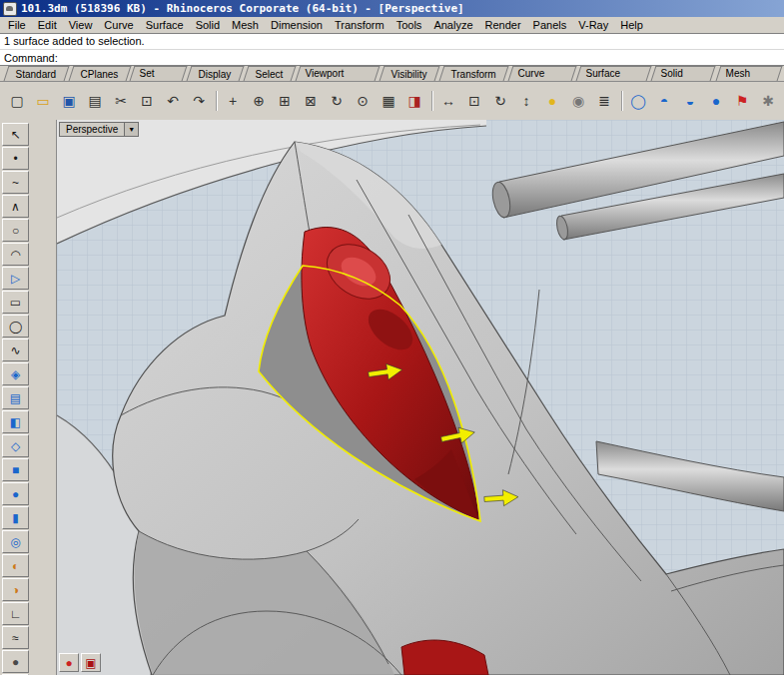 The height and width of the screenshot is (675, 784). What do you see at coordinates (16, 206) in the screenshot?
I see `polyline-button: ∧` at bounding box center [16, 206].